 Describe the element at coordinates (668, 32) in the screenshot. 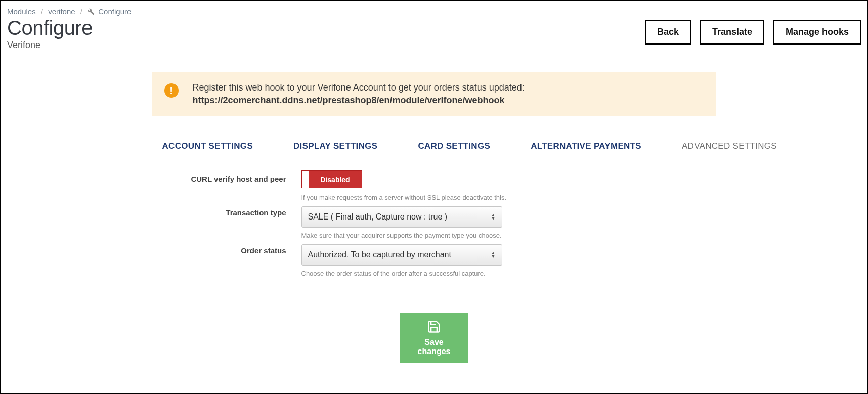

I see `back-button: Back` at that location.